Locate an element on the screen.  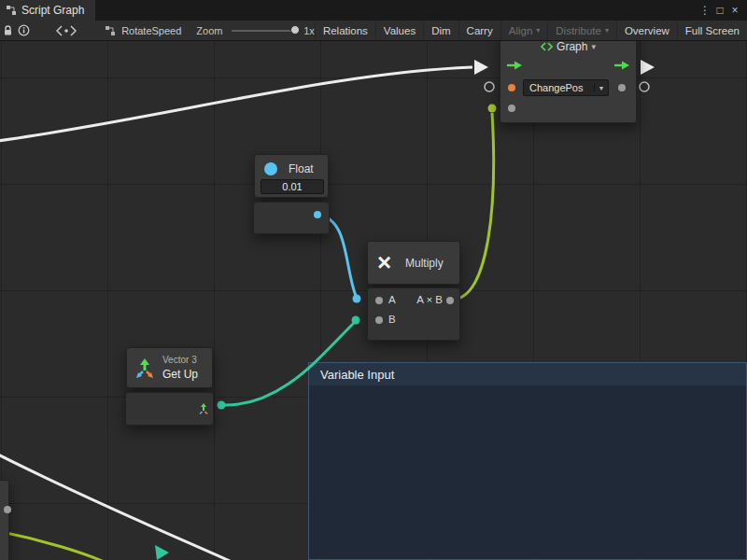
multiply-icon: × is located at coordinates (385, 261).